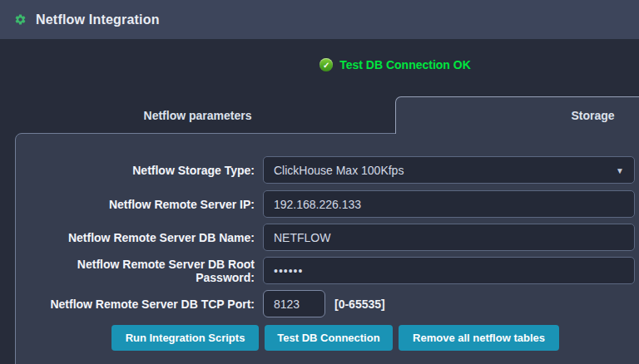 The width and height of the screenshot is (639, 364). What do you see at coordinates (326, 65) in the screenshot?
I see `check-circle-icon: ✓` at bounding box center [326, 65].